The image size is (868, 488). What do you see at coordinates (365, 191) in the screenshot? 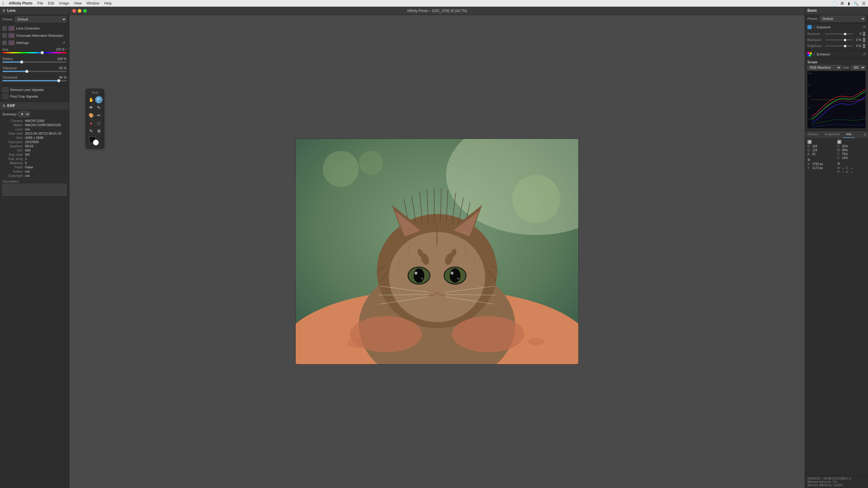
I see `cat-image` at bounding box center [365, 191].